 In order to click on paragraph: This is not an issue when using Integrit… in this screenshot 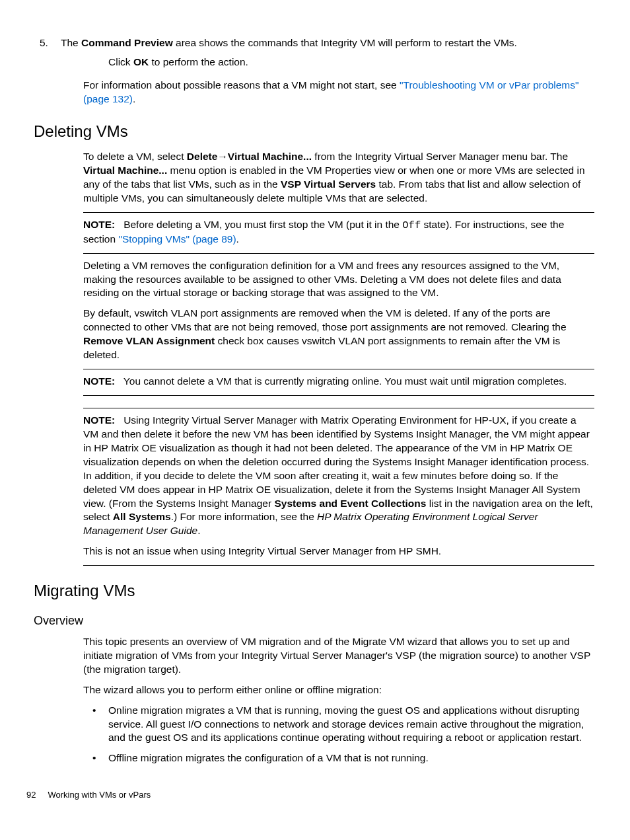, I will do `click(339, 551)`.